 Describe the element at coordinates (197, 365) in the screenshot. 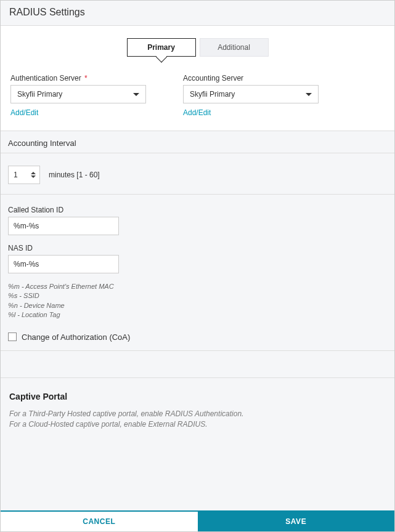

I see `spacer-row` at that location.